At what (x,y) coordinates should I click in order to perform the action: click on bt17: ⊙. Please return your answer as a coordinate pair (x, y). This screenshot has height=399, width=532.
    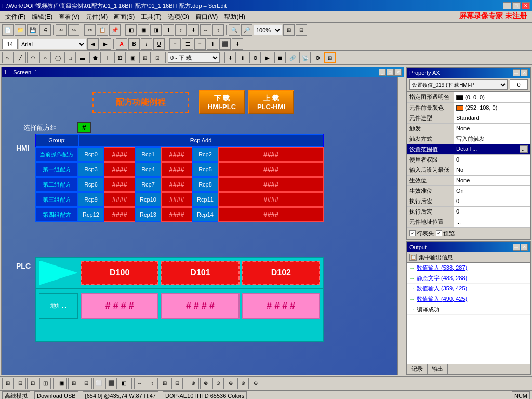
    Looking at the image, I should click on (218, 383).